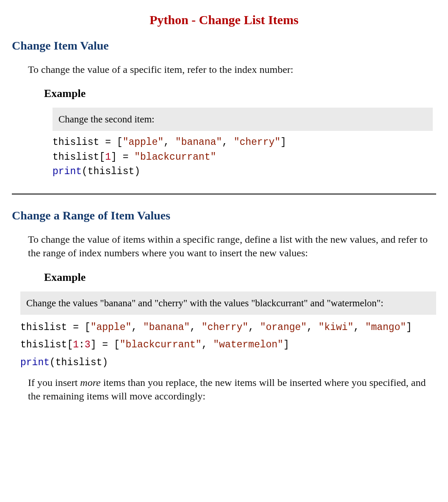  I want to click on section-paragraph: If you insert more items than you replac…, so click(231, 390).